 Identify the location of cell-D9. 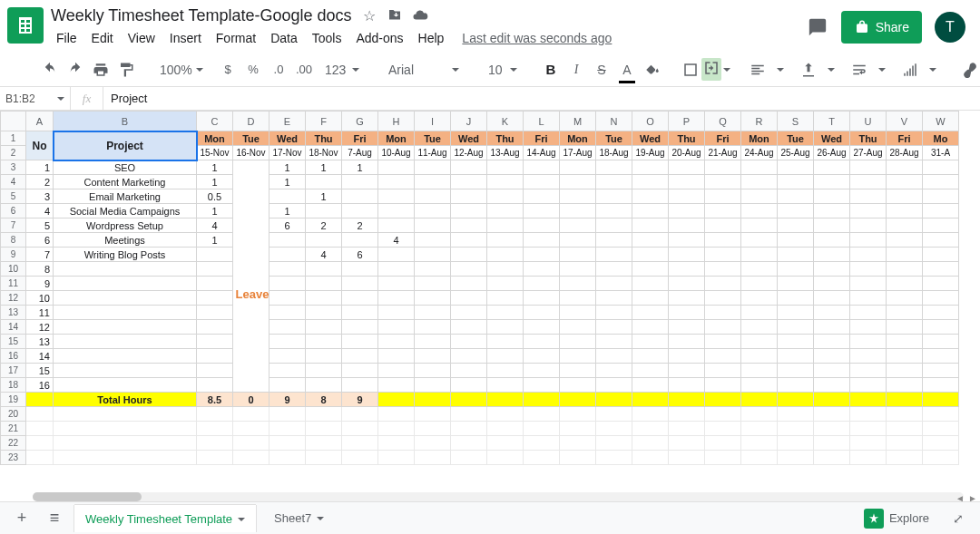
(251, 255).